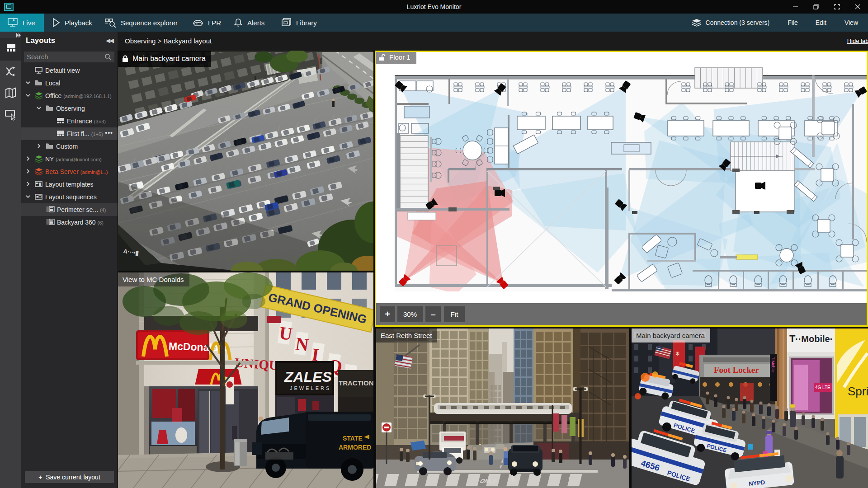 The height and width of the screenshot is (488, 868). I want to click on svg-text: Foot Locker, so click(736, 370).